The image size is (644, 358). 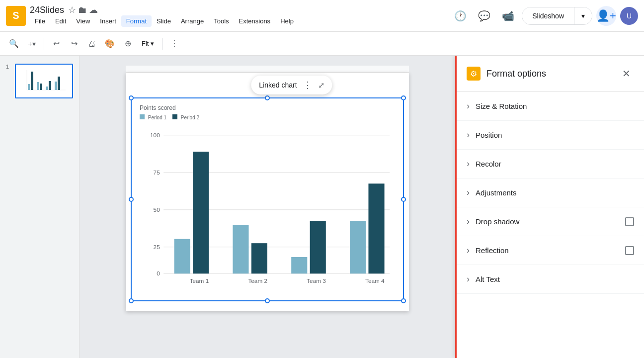 I want to click on menu-insert: Insert, so click(x=108, y=21).